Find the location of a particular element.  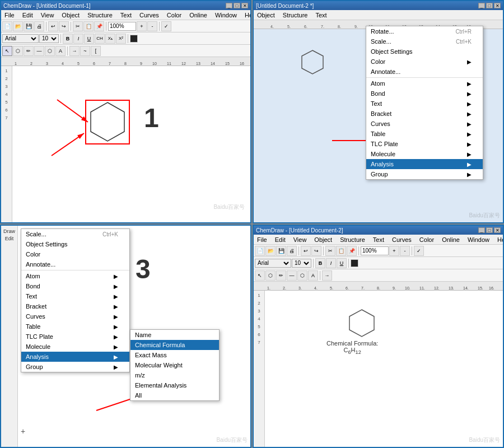

ctx-bond: Bond ▶ is located at coordinates (424, 94).